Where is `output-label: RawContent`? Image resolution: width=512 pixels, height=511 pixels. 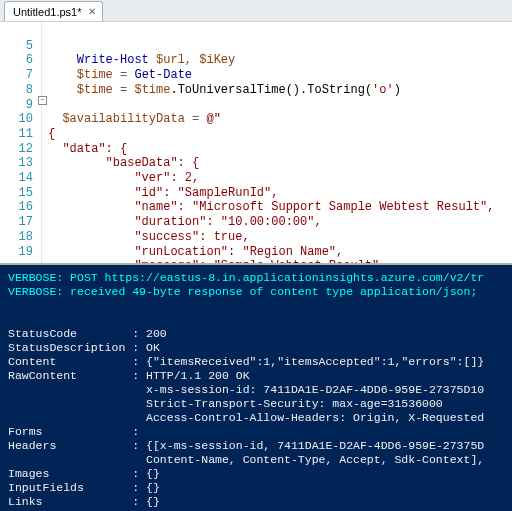 output-label: RawContent is located at coordinates (70, 376).